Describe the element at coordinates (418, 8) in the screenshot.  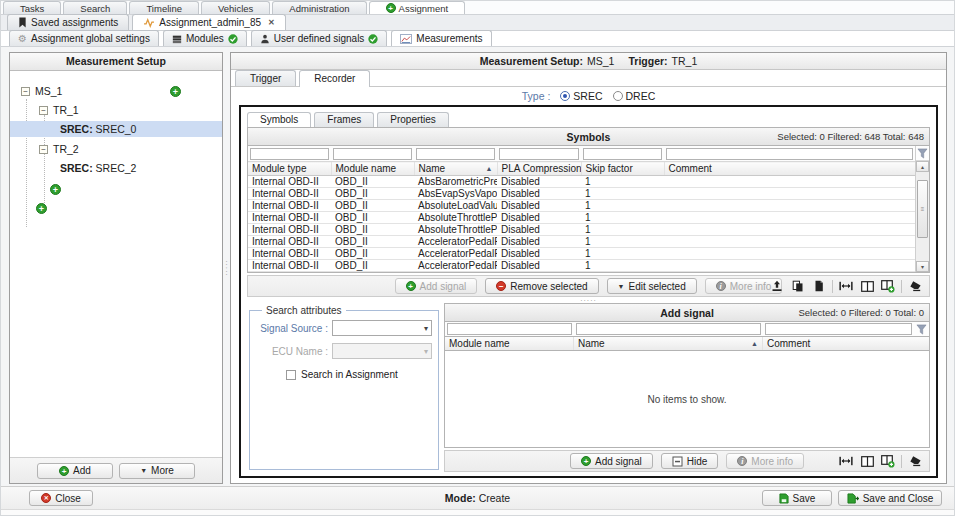
I see `tab-assignment: + Assignment` at that location.